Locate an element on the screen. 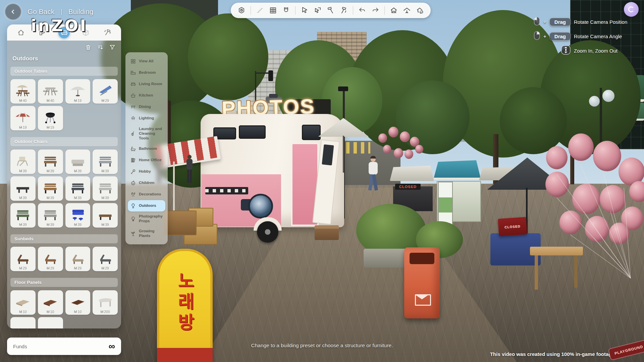  catalog-item-black-modern-bench: M39 is located at coordinates (23, 188).